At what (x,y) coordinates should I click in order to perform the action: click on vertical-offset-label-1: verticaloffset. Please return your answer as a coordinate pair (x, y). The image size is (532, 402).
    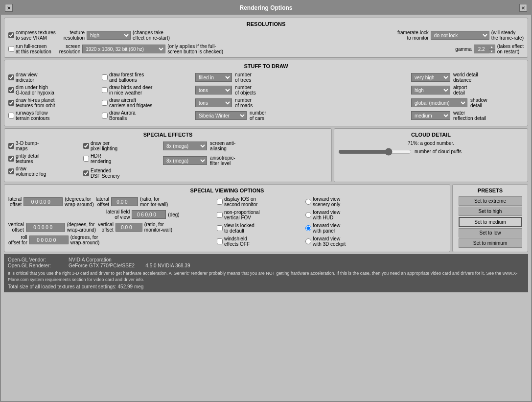
    Looking at the image, I should click on (16, 227).